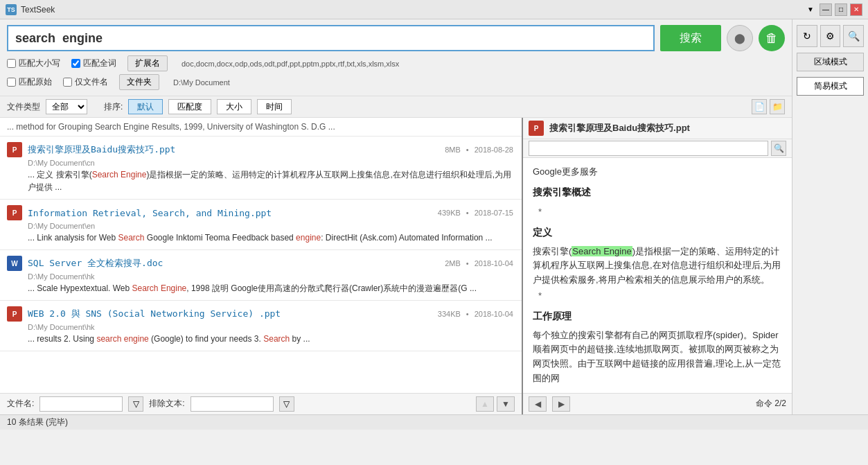 The image size is (868, 465). What do you see at coordinates (691, 38) in the screenshot?
I see `search-button: 搜索` at bounding box center [691, 38].